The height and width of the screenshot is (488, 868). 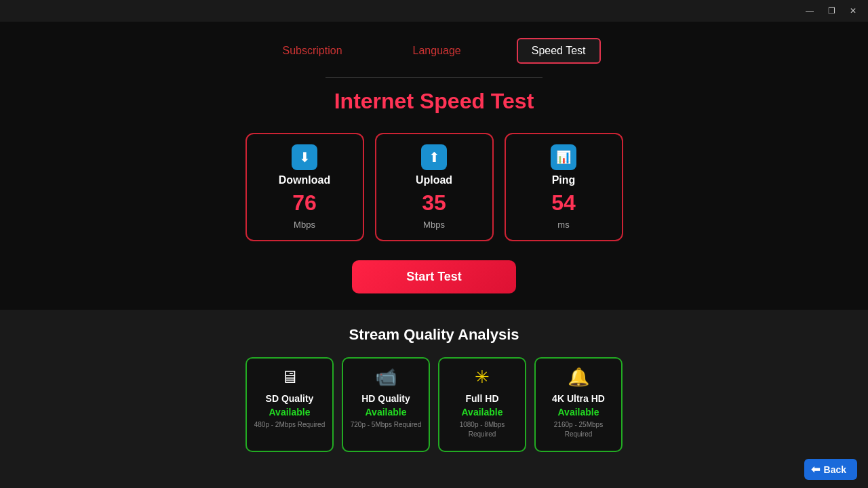 What do you see at coordinates (437, 51) in the screenshot?
I see `tab-language: Language` at bounding box center [437, 51].